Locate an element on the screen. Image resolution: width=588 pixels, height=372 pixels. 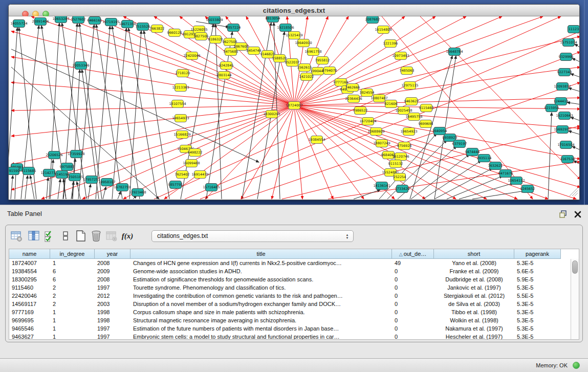
graph-node: 20891406 is located at coordinates (40, 21).